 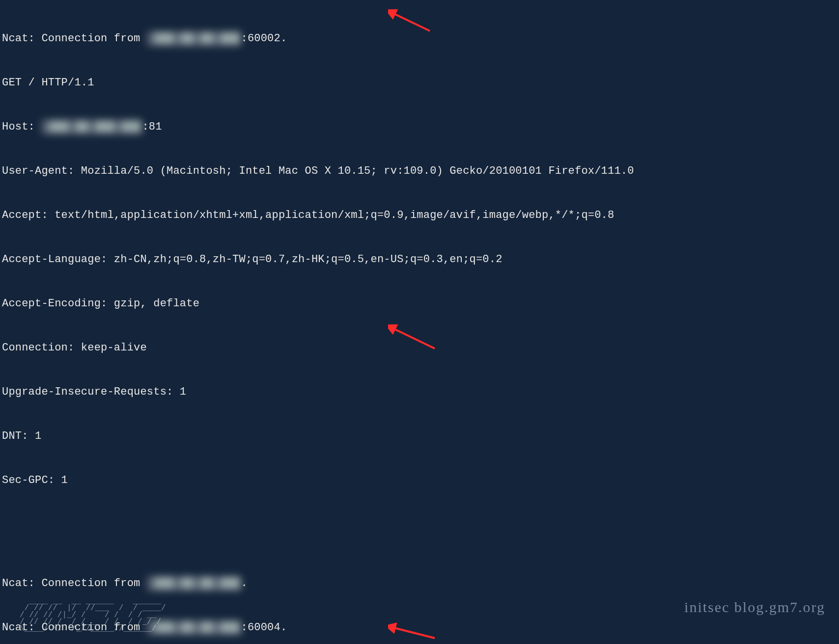 What do you see at coordinates (420, 436) in the screenshot?
I see `http-dnt-line: DNT: 1` at bounding box center [420, 436].